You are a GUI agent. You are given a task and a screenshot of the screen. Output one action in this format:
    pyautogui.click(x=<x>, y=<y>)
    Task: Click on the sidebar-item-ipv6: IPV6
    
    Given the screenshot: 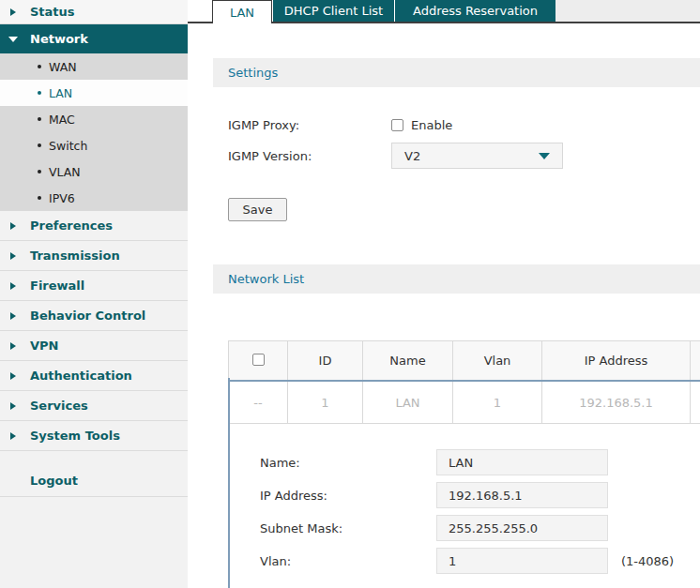 What is the action you would take?
    pyautogui.click(x=94, y=198)
    